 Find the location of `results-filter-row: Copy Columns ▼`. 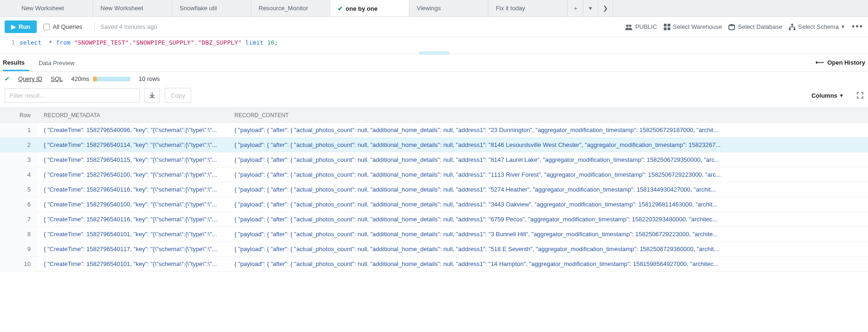

results-filter-row: Copy Columns ▼ is located at coordinates (434, 97).